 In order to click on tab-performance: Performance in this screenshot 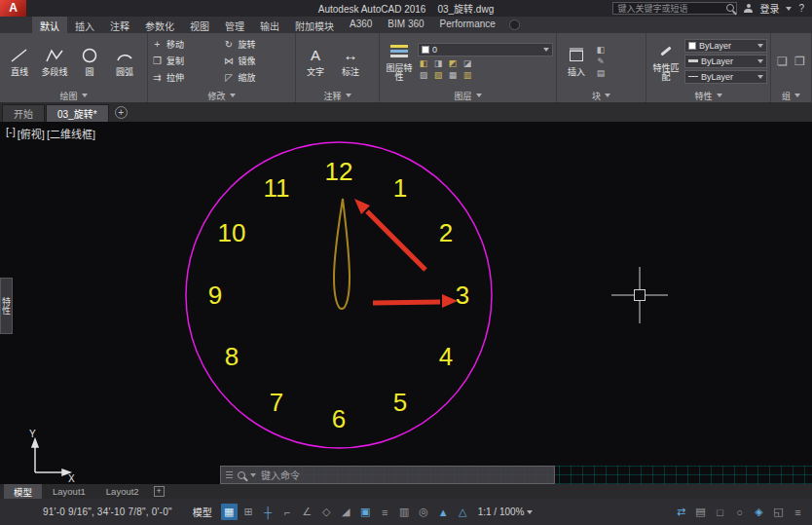, I will do `click(467, 25)`.